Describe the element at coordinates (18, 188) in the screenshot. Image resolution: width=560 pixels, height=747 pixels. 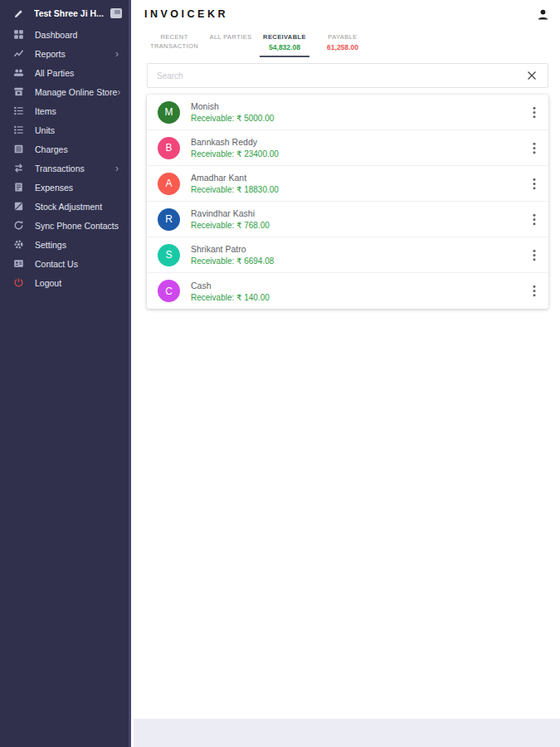
I see `receipt-icon` at that location.